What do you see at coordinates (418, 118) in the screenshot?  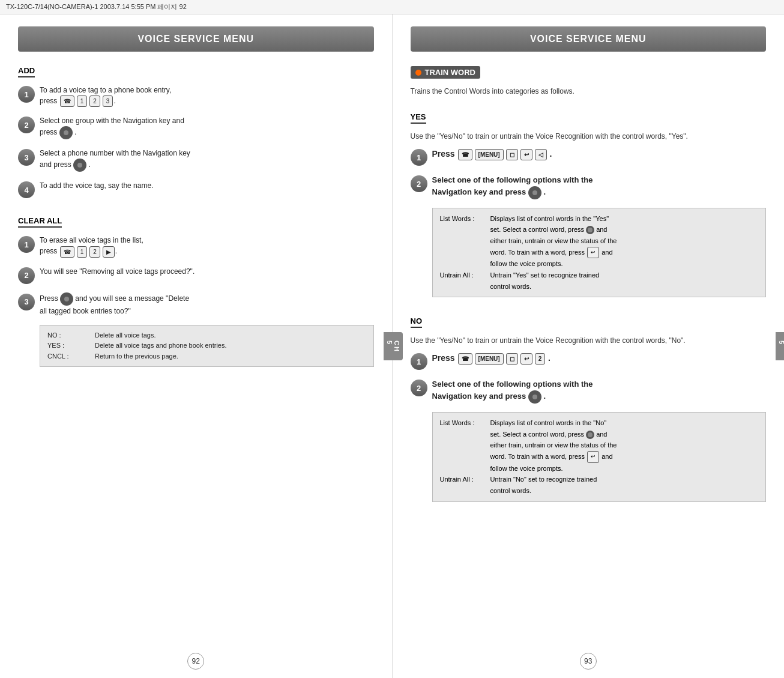 I see `yes-title: YES` at bounding box center [418, 118].